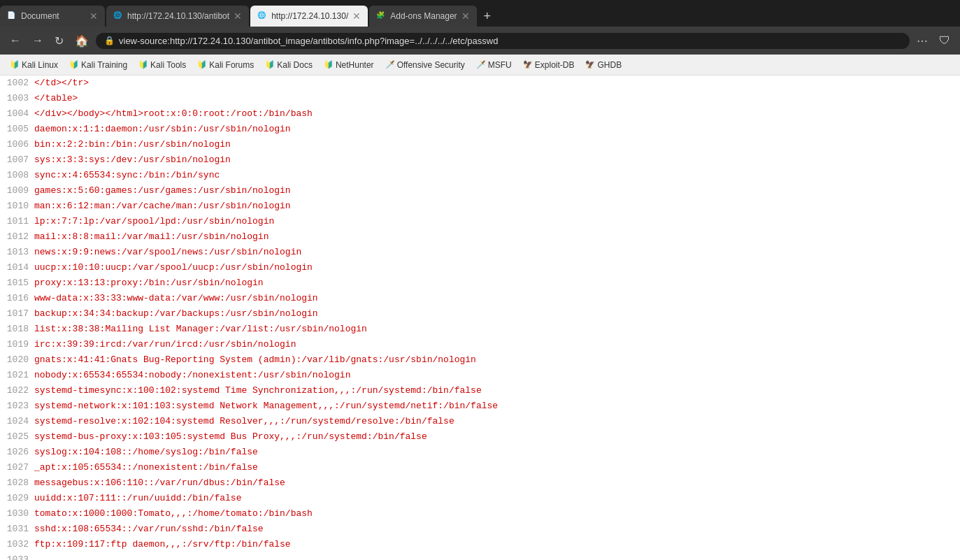  What do you see at coordinates (503, 41) in the screenshot?
I see `address-bar: 🔒 view-source:http://172.24.10.130/antib…` at bounding box center [503, 41].